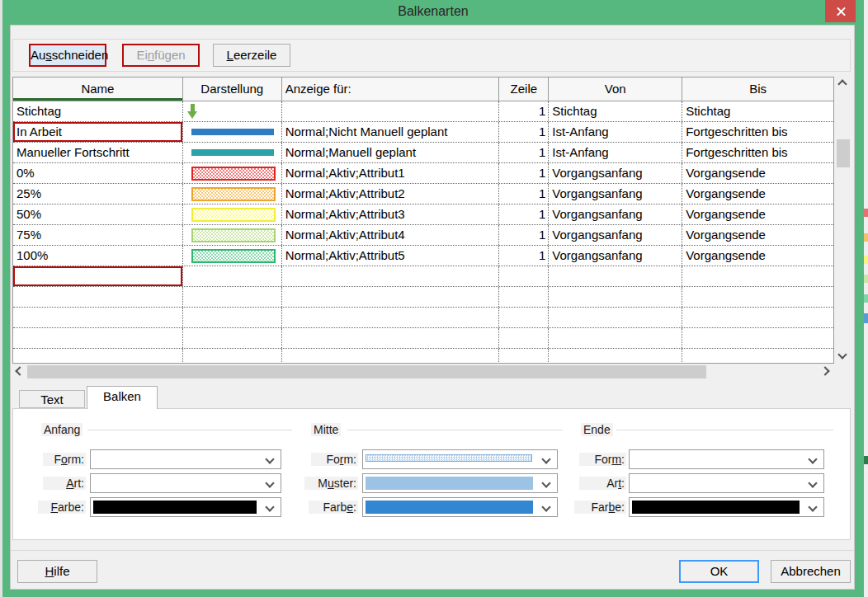 This screenshot has width=868, height=597. I want to click on cell-name: 25%, so click(98, 194).